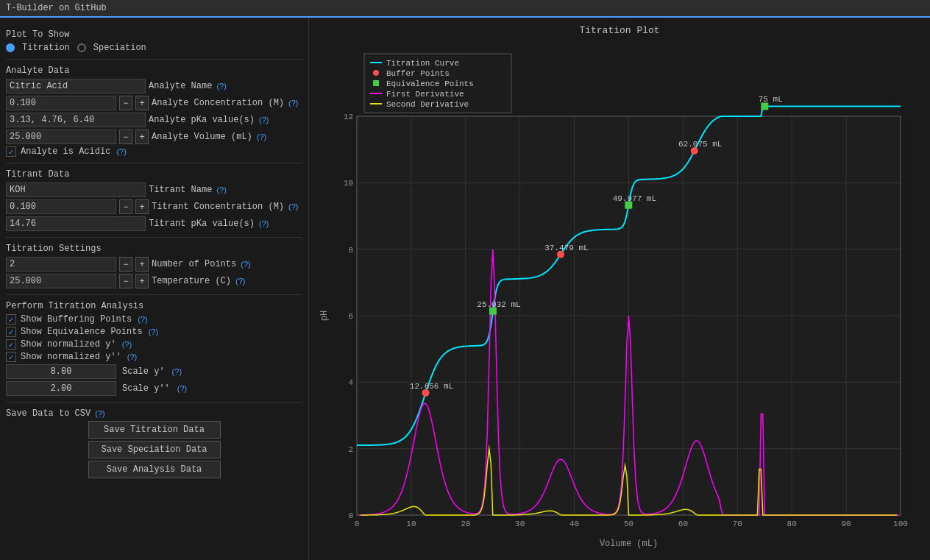 The width and height of the screenshot is (930, 560). What do you see at coordinates (202, 137) in the screenshot?
I see `analyte-volume-label: Analyte Volume (mL)` at bounding box center [202, 137].